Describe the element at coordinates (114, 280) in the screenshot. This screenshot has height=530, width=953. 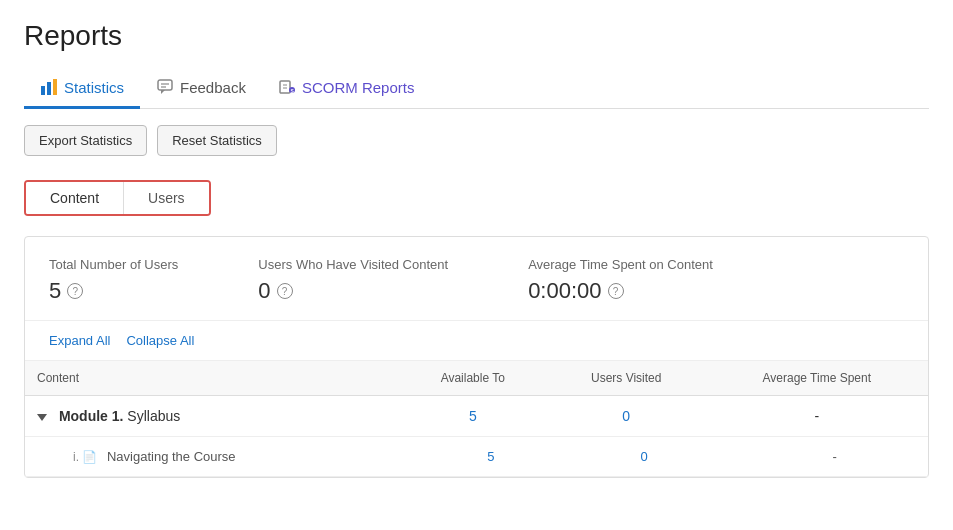
I see `stat-total-users: Total Number of Users 5 ?` at that location.